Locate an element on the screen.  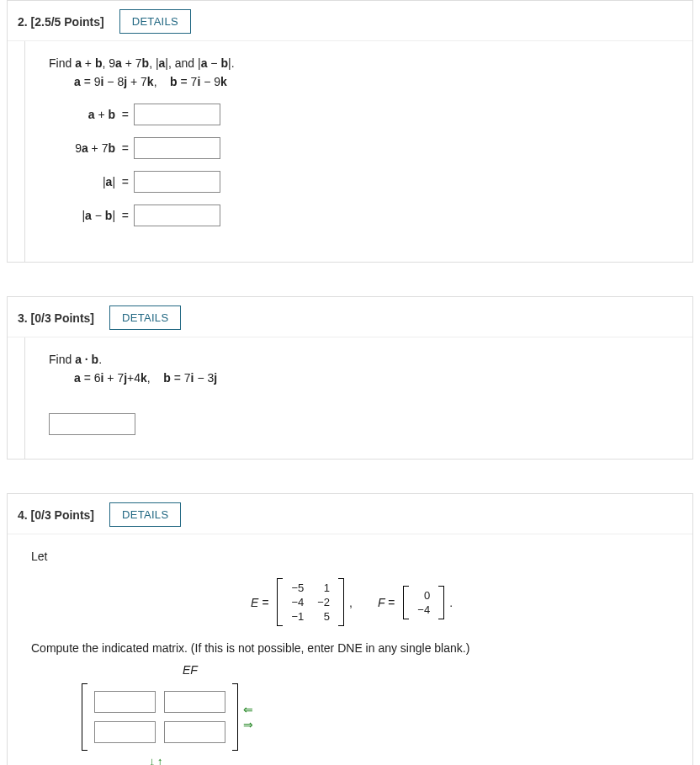
matrix-E: −51 −4−2 −15 is located at coordinates (310, 603).